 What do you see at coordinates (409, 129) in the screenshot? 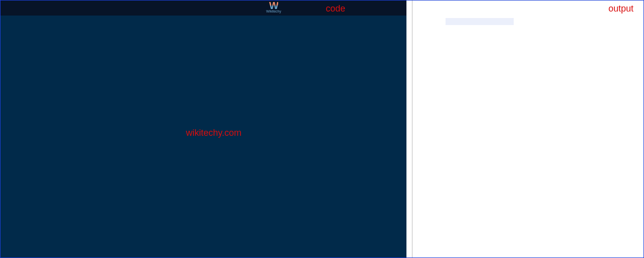
I see `pane-divider` at bounding box center [409, 129].